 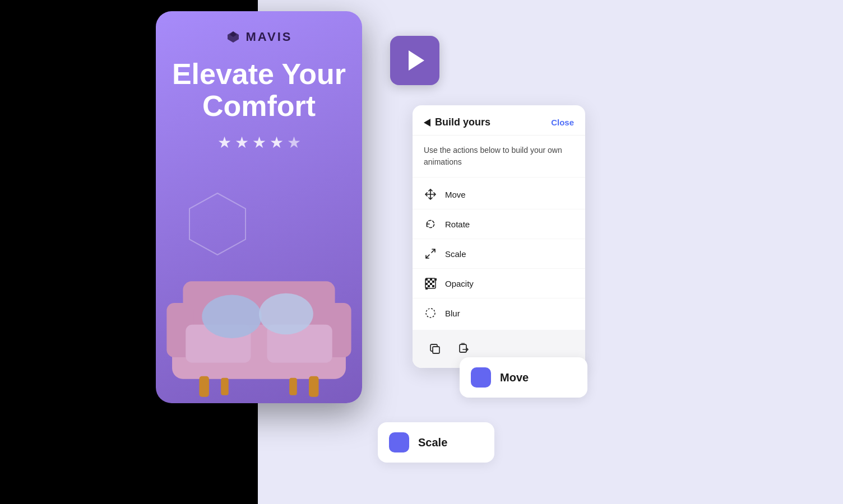 What do you see at coordinates (259, 322) in the screenshot?
I see `sofa-illustration` at bounding box center [259, 322].